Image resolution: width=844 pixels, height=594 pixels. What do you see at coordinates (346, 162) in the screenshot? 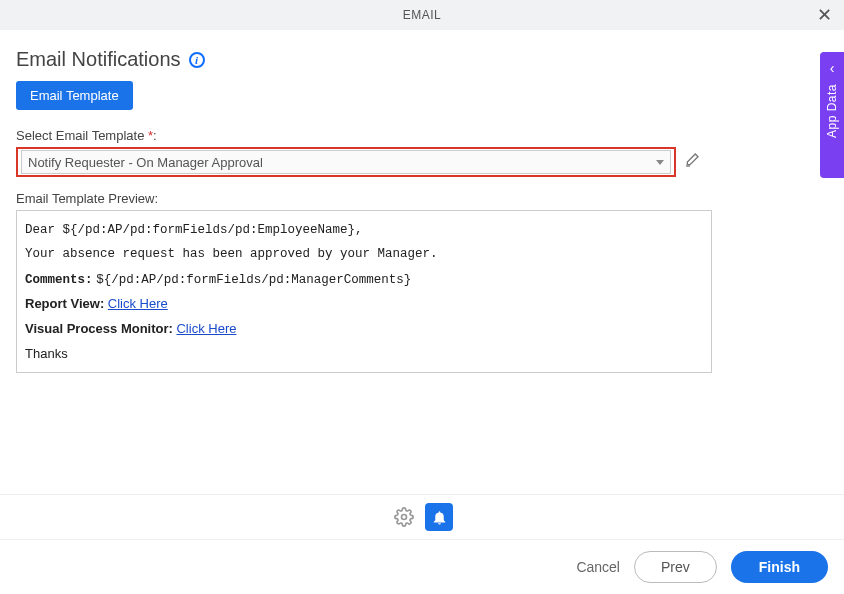
I see `select-email-template: Notify Requester - On Manager Approval` at bounding box center [346, 162].